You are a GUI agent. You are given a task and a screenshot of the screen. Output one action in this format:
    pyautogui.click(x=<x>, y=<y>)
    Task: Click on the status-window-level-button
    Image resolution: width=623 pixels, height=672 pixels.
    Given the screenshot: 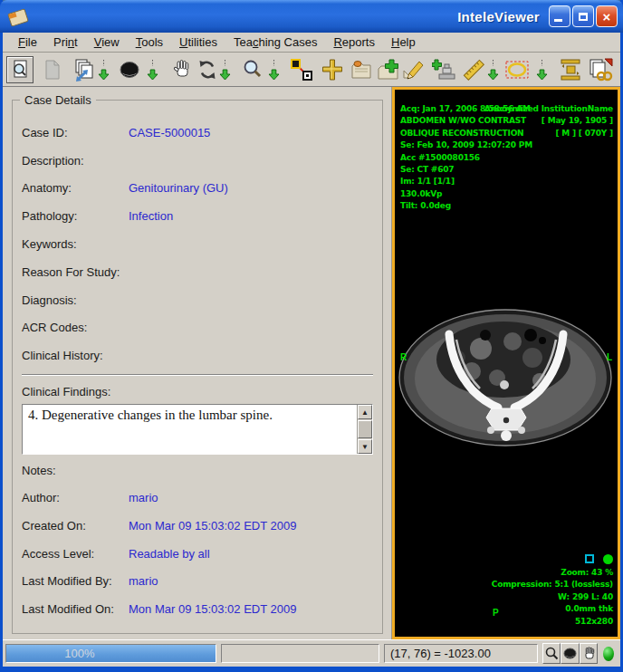 What is the action you would take?
    pyautogui.click(x=570, y=654)
    